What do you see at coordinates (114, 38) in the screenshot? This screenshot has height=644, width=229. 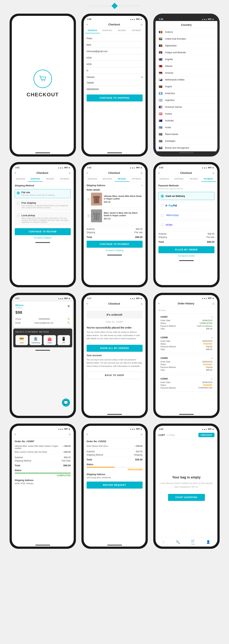 I see `first-name-input` at bounding box center [114, 38].